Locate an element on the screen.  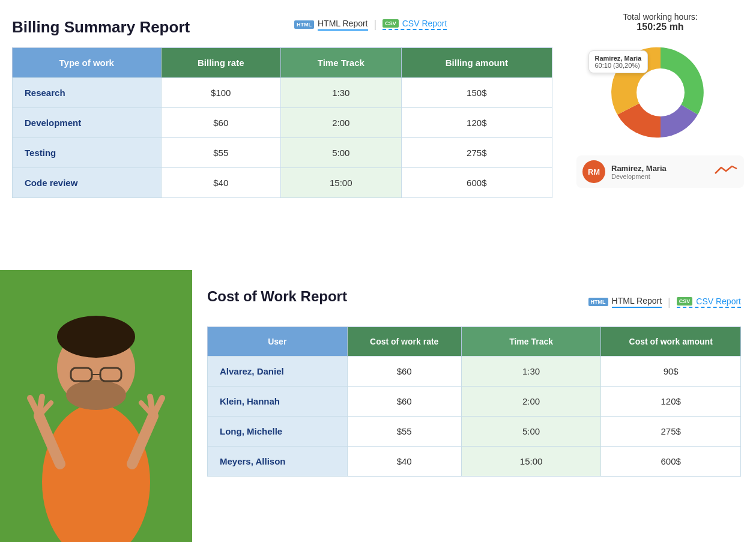
cost-title: Cost of Work Report is located at coordinates (277, 297).